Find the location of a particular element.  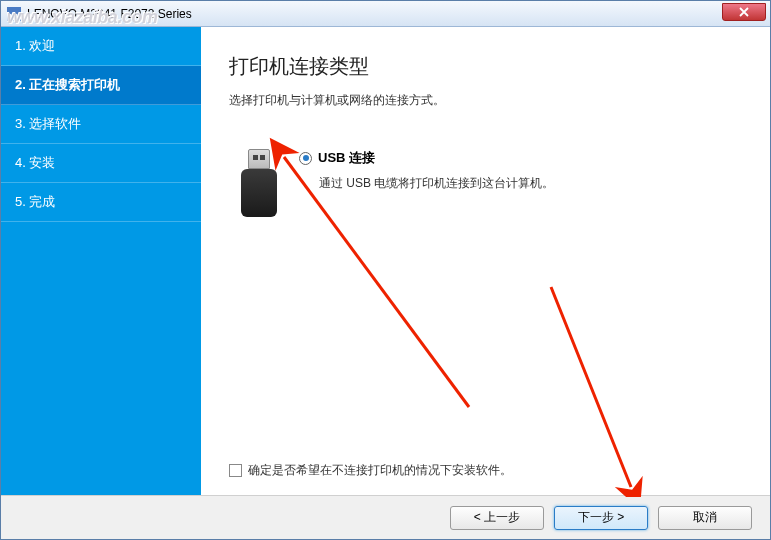

page-subtitle: 选择打印机与计算机或网络的连接方式。 is located at coordinates (486, 100).